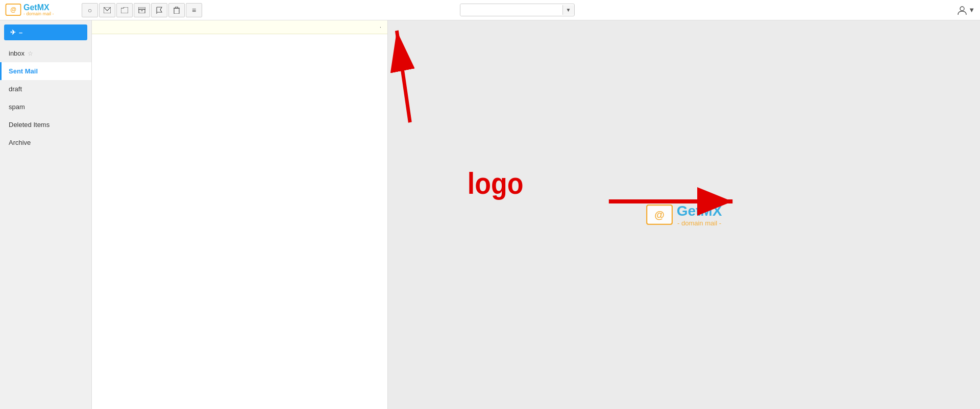 The width and height of the screenshot is (980, 409). Describe the element at coordinates (659, 215) in the screenshot. I see `brand-envelope-icon: @` at that location.